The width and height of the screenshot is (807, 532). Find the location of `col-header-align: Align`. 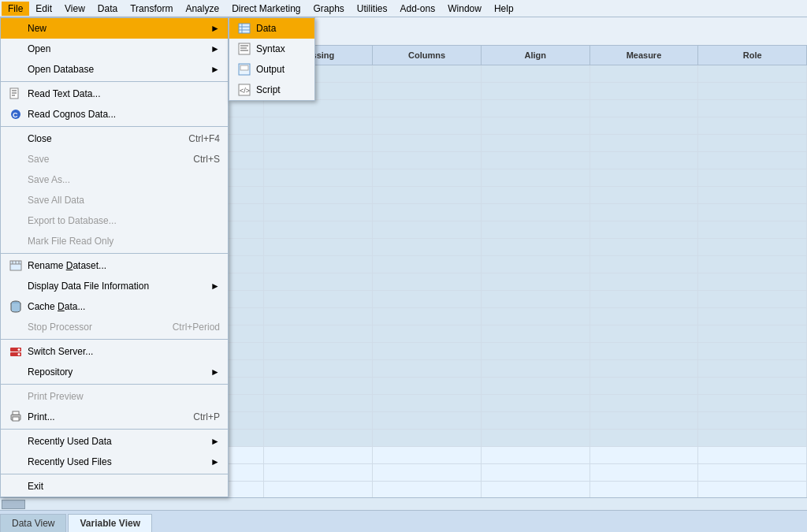

col-header-align: Align is located at coordinates (536, 55).